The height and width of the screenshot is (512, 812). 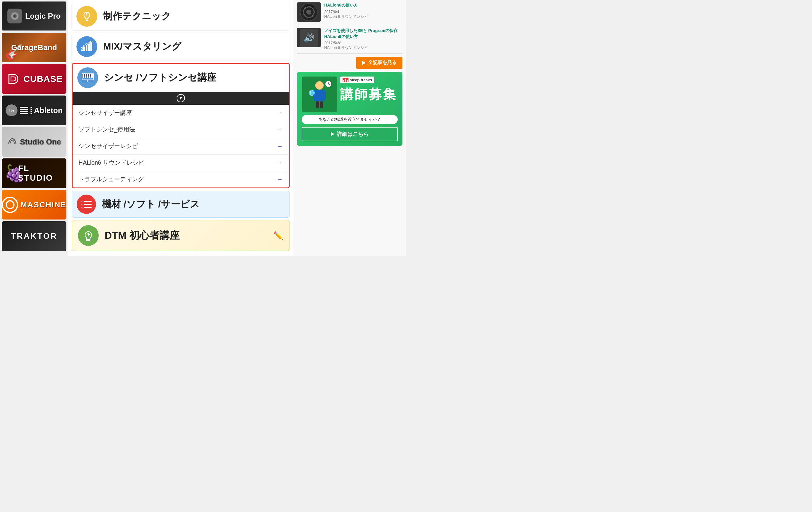 What do you see at coordinates (361, 80) in the screenshot?
I see `sleep-text: sleep freaks` at bounding box center [361, 80].